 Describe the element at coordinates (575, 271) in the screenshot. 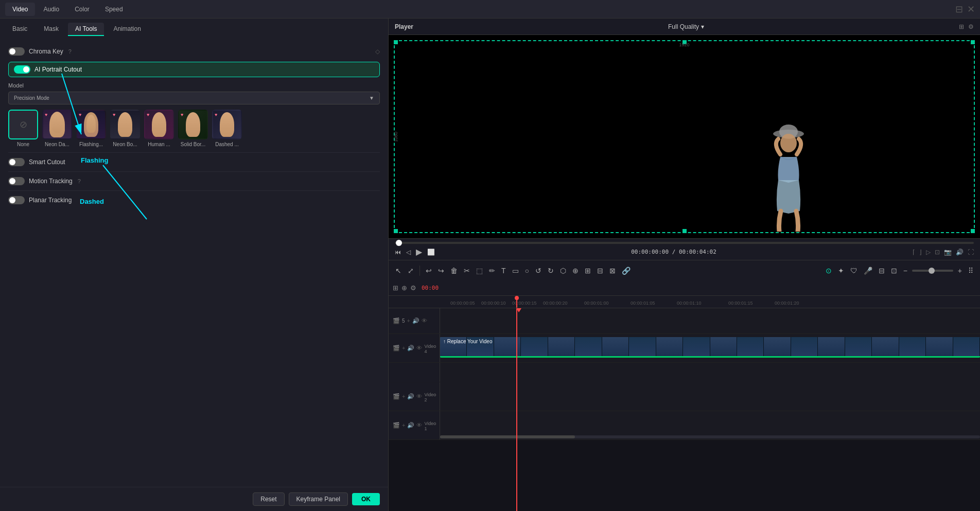

I see `transform-icon: ⊕` at that location.